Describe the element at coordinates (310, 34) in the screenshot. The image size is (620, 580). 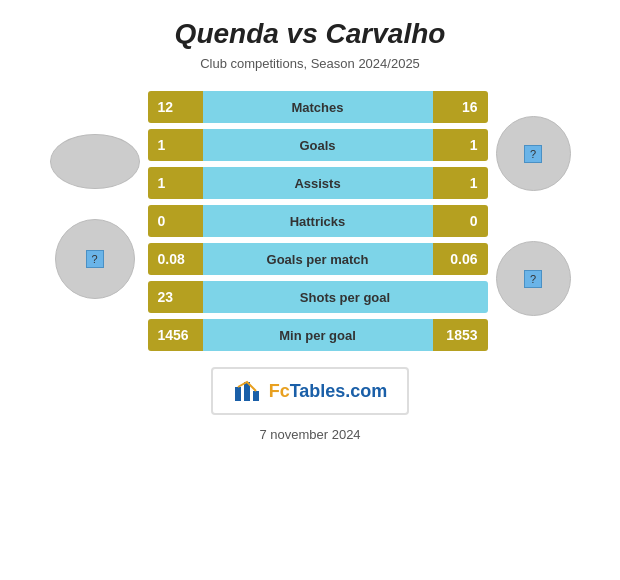
I see `page-title: Quenda vs Carvalho` at that location.